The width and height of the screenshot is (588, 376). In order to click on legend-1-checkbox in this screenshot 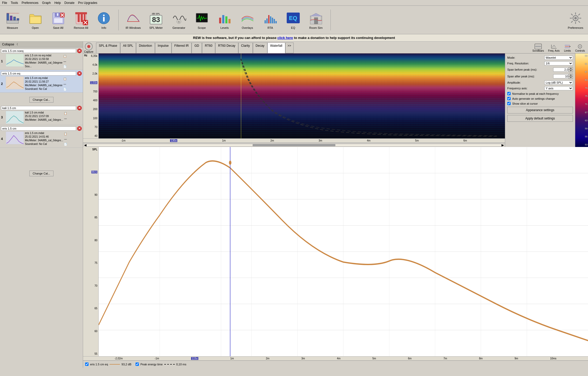, I will do `click(87, 364)`.